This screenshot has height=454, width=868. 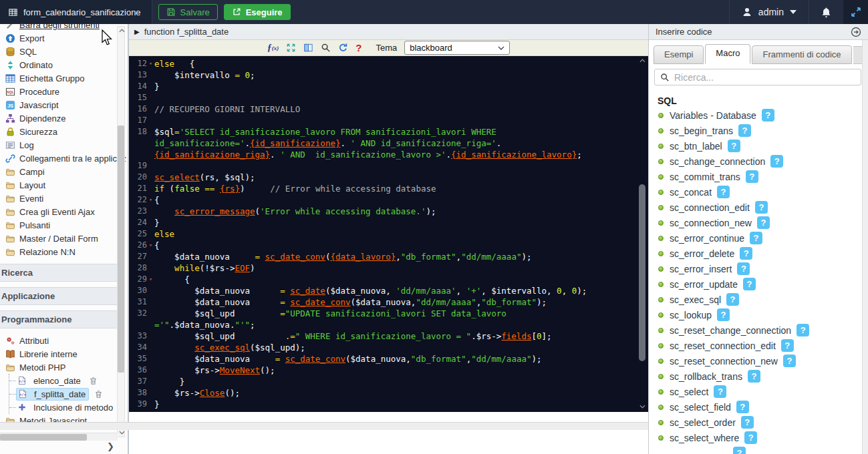 I want to click on sidebar-item-master-detail-form: Master / Detail Form, so click(x=59, y=238).